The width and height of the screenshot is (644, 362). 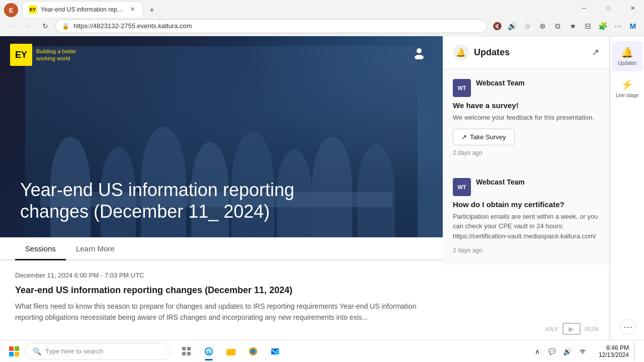 What do you see at coordinates (512, 26) in the screenshot?
I see `read-aloud-button: 🔊` at bounding box center [512, 26].